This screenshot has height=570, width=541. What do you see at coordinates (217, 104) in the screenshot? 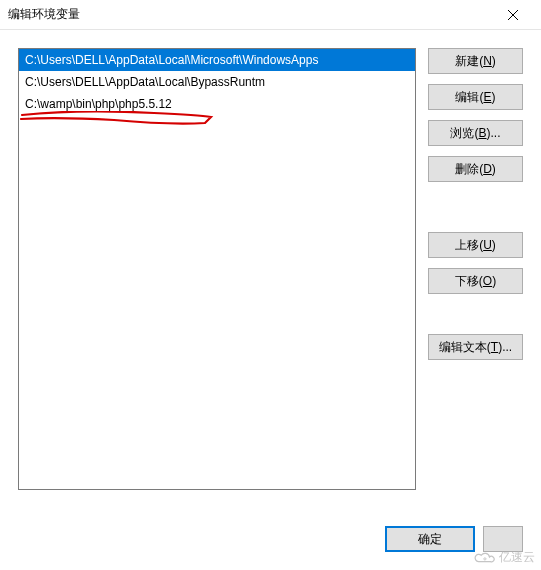
I see `list-item: C:\wamp\bin\php\php5.5.12` at bounding box center [217, 104].